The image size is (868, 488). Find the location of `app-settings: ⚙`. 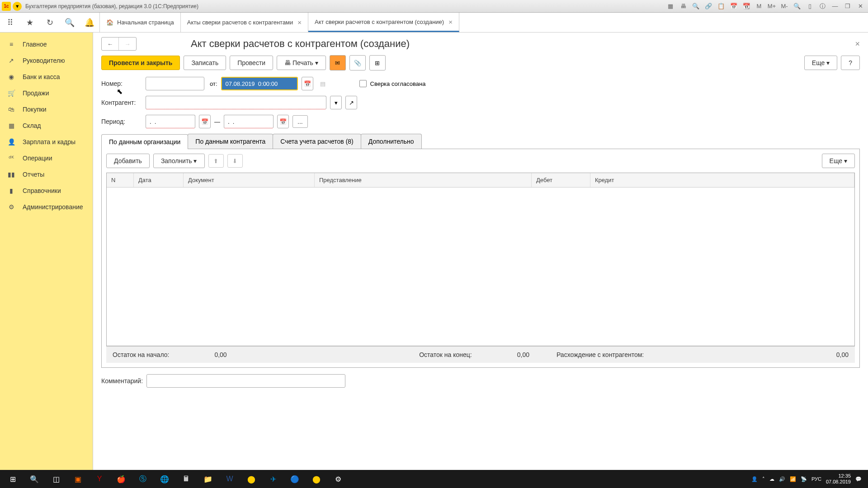

app-settings: ⚙ is located at coordinates (338, 479).